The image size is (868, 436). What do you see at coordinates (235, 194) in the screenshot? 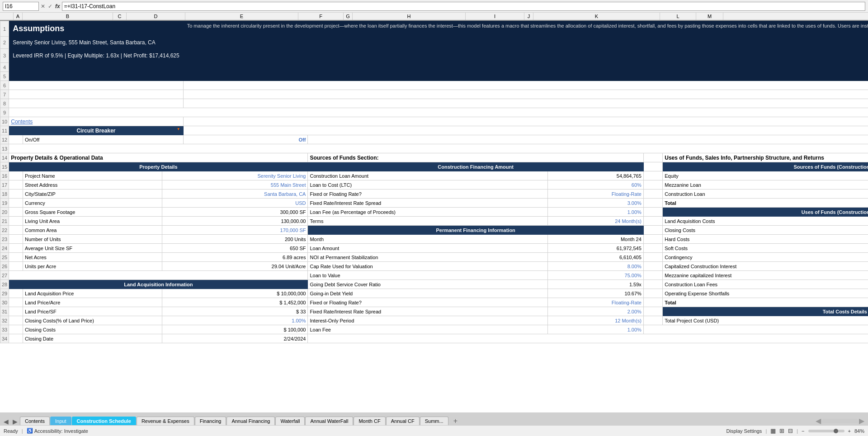
I see `city-value: Santa Barbara, CA` at bounding box center [235, 194].